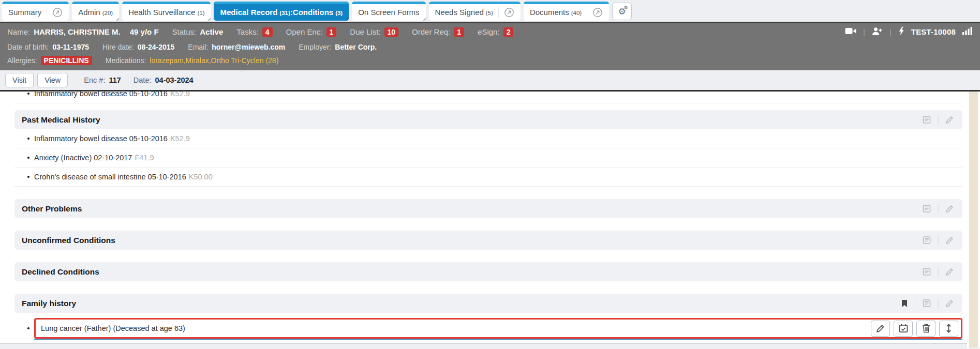  What do you see at coordinates (851, 32) in the screenshot?
I see `video-call-icon` at bounding box center [851, 32].